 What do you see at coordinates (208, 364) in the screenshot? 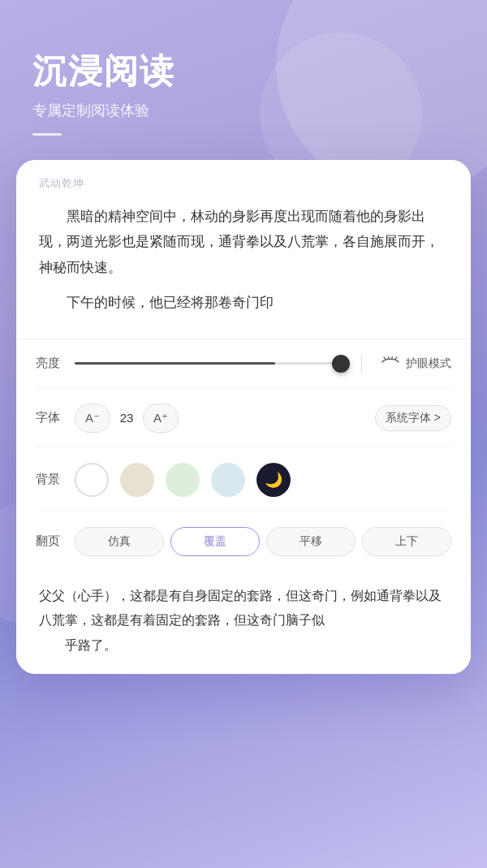
I see `slider-track` at bounding box center [208, 364].